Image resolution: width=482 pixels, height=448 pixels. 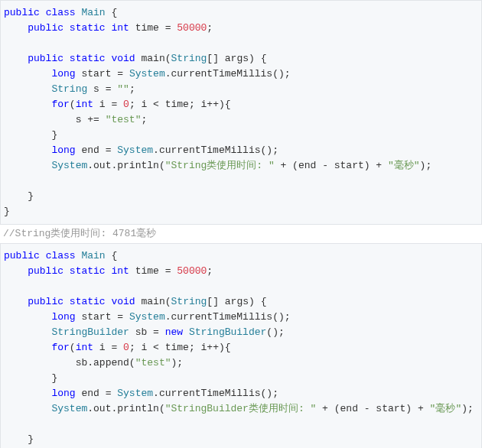 What do you see at coordinates (90, 332) in the screenshot?
I see `type-stringbuilder: StringBuilder` at bounding box center [90, 332].